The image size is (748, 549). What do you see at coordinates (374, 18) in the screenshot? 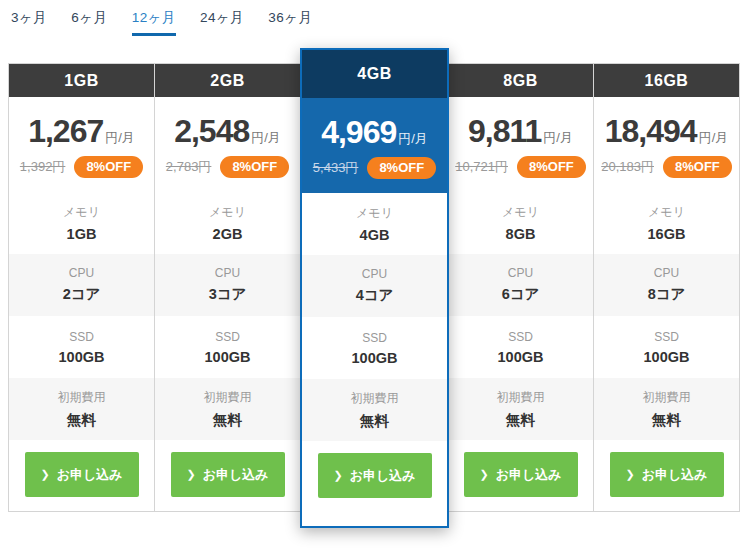
I see `duration-tabs: 3ヶ月 6ヶ月 12ヶ月 24ヶ月 36ヶ月` at bounding box center [374, 18].